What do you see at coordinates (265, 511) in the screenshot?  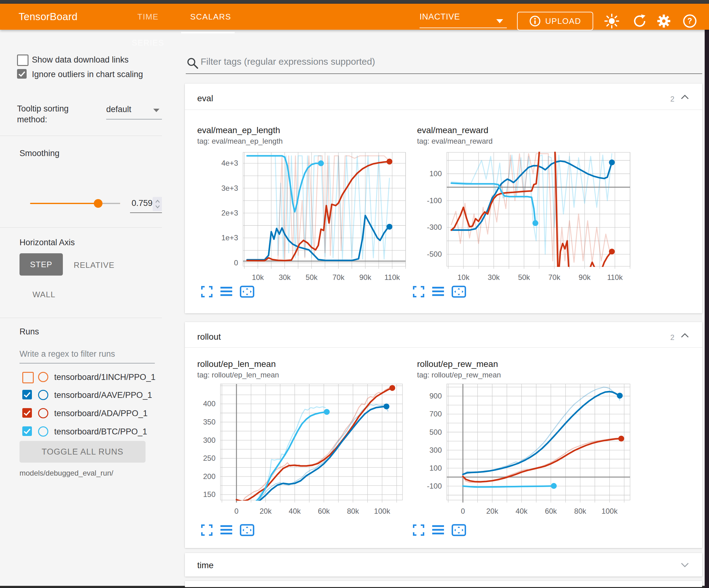 I see `svg-text: 20k` at bounding box center [265, 511].